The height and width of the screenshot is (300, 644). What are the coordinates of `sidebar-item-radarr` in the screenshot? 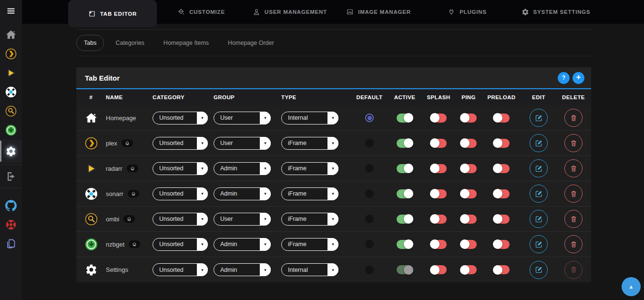 It's located at (11, 73).